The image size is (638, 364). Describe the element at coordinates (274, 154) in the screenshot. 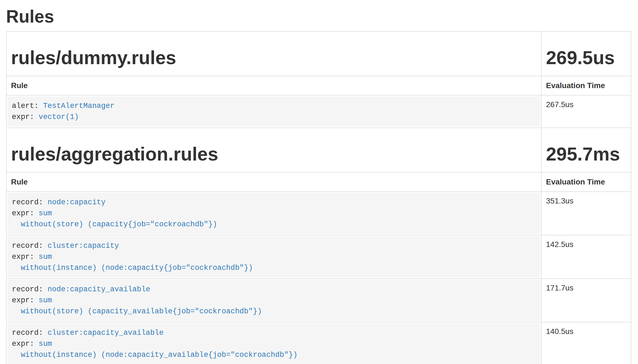

I see `rule-group-file: rules/aggregation.rules` at that location.